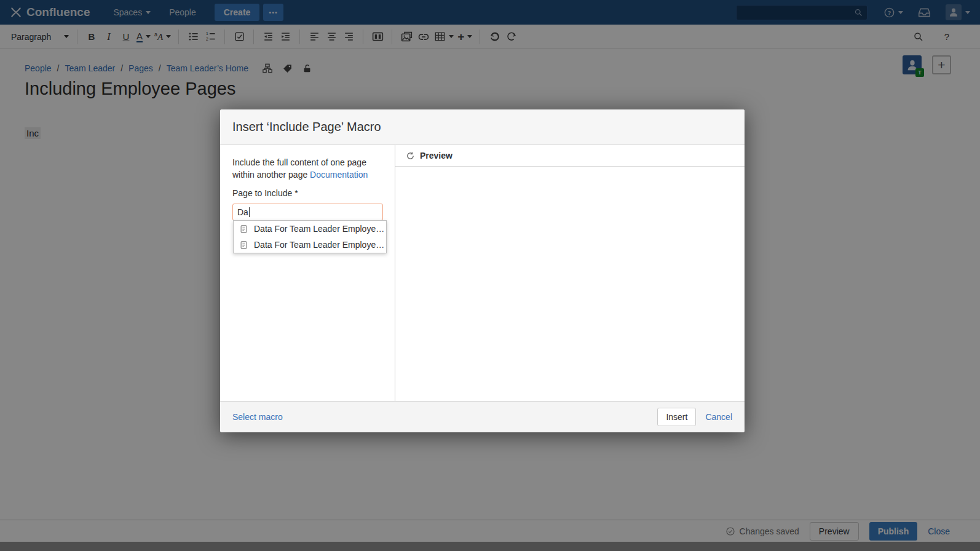  What do you see at coordinates (719, 417) in the screenshot?
I see `cancel-link: Cancel` at bounding box center [719, 417].